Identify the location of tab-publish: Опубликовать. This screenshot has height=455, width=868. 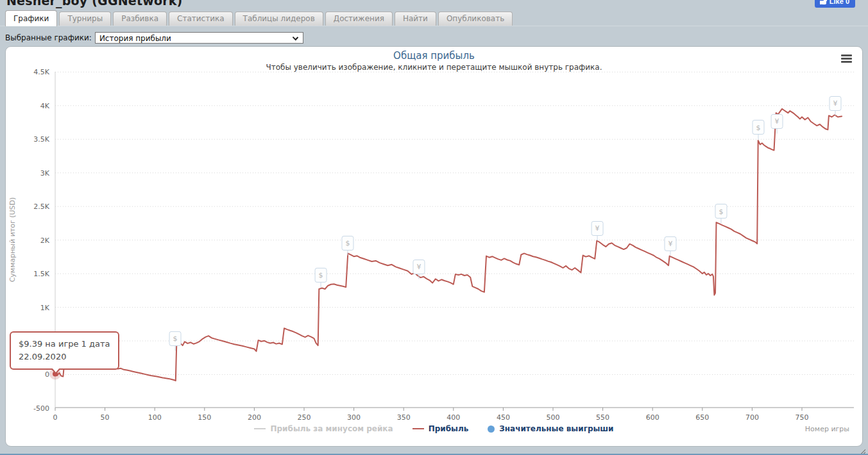
(475, 19).